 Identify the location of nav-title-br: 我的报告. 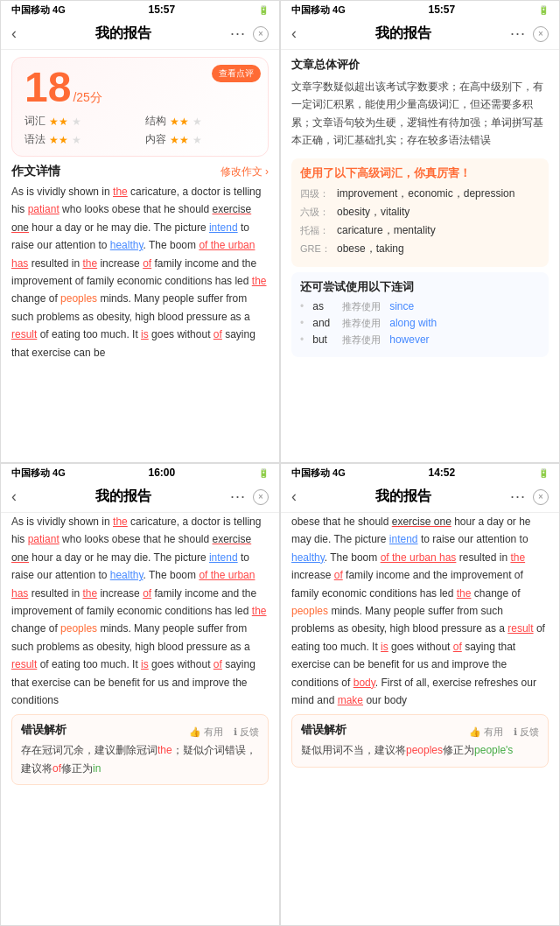
(403, 497).